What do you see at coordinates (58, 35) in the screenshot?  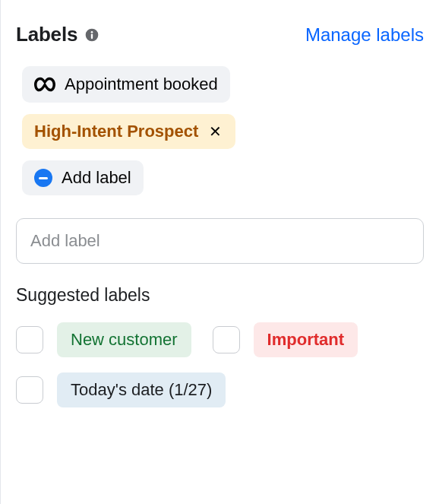 I see `title-wrap: Labels` at bounding box center [58, 35].